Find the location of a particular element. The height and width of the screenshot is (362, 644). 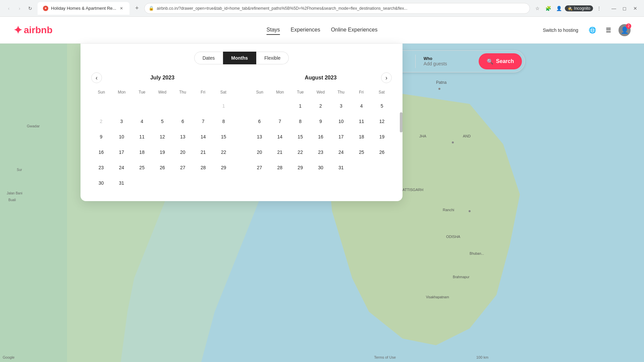

july-day-13: 13 is located at coordinates (182, 137).